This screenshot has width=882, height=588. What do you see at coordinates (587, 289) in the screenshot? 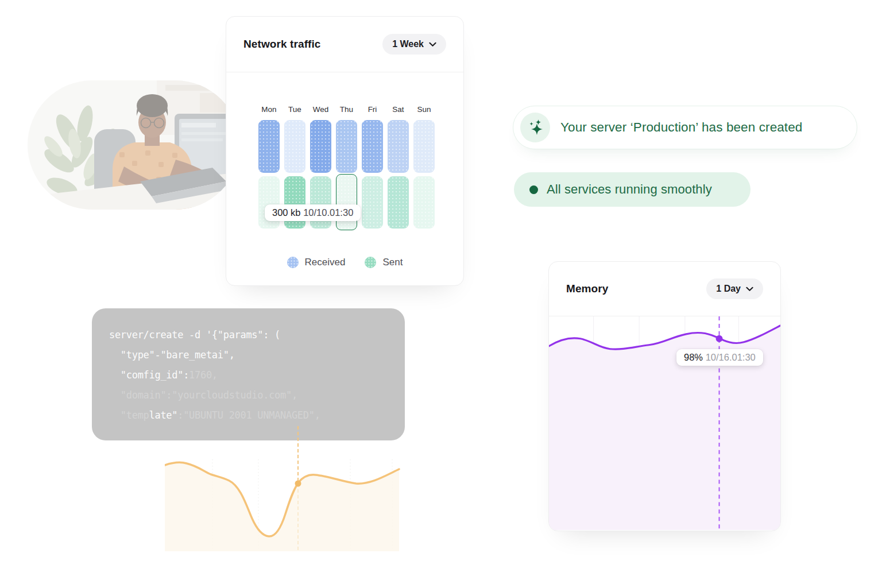
I see `memory-card-title: Memory` at bounding box center [587, 289].